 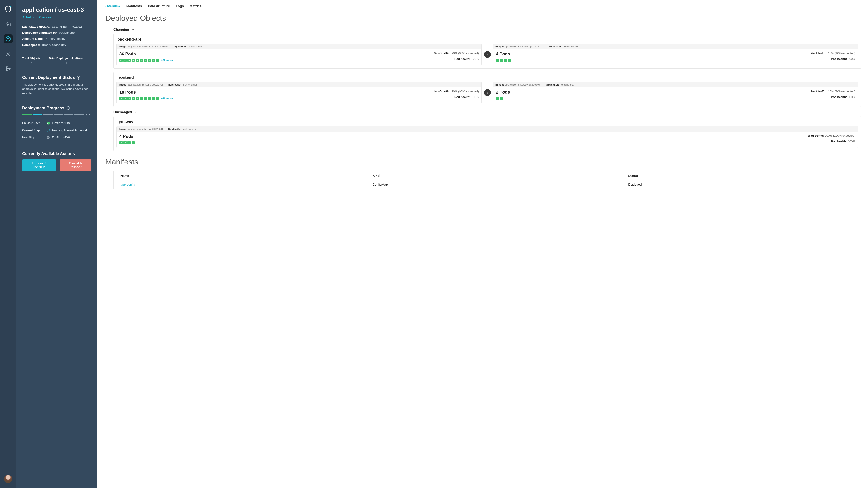 I want to click on tab-infrastructure: Infrastructure, so click(x=159, y=6).